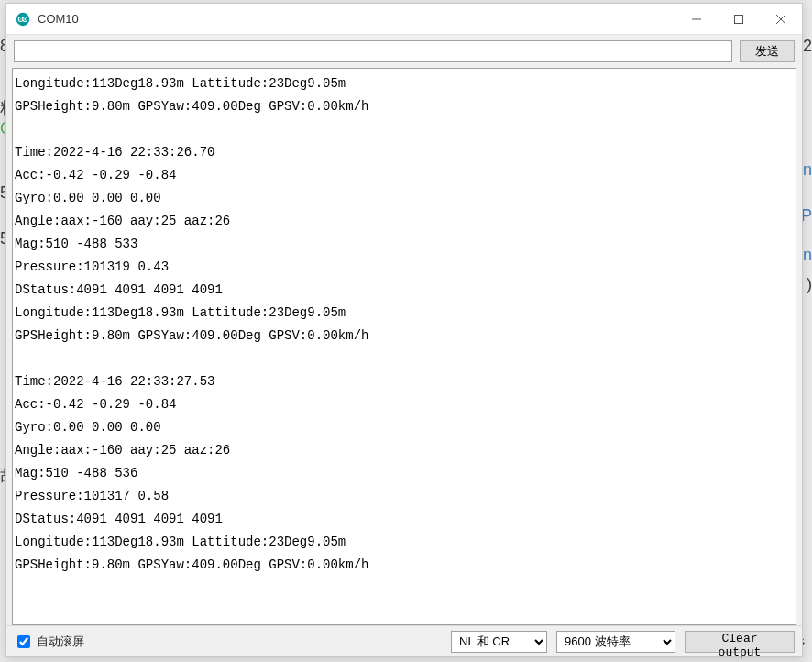  Describe the element at coordinates (781, 19) in the screenshot. I see `close-button` at that location.